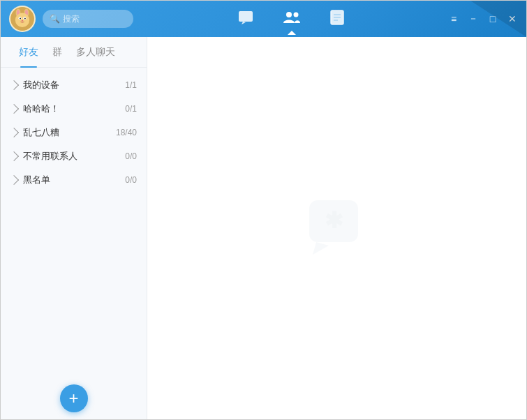 The height and width of the screenshot is (420, 527). I want to click on group-count: 0/1, so click(131, 109).